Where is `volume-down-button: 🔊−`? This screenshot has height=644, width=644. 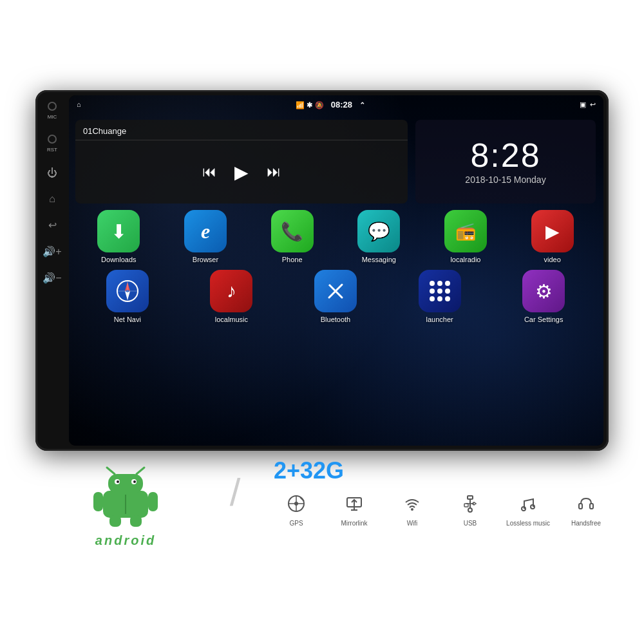 volume-down-button: 🔊− is located at coordinates (52, 278).